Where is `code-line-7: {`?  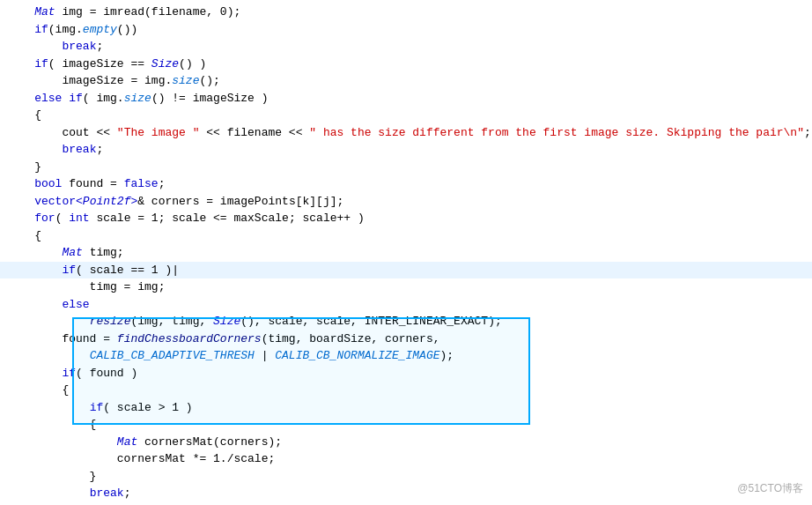
code-line-7: { is located at coordinates (406, 115).